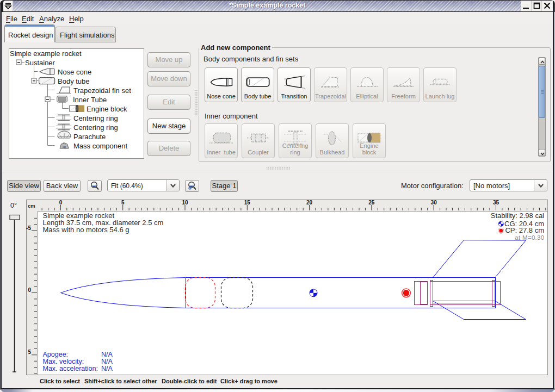 The width and height of the screenshot is (555, 392). Describe the element at coordinates (434, 202) in the screenshot. I see `svg-text: 30` at that location.